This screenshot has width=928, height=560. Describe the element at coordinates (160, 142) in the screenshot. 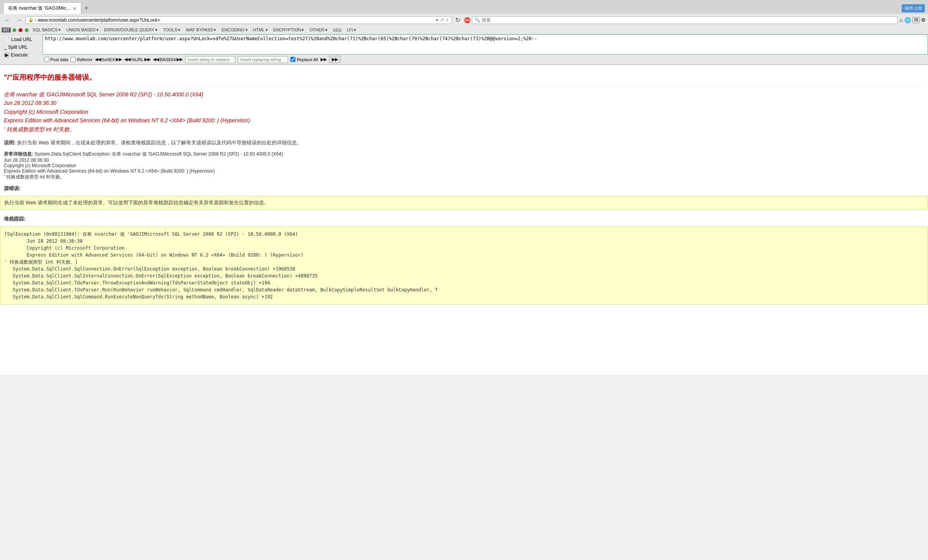

I see `description-text: 执行当前 Web 请求期间，出现未处理的异常。请检查堆栈跟踪信息，以了解有关该错…` at that location.